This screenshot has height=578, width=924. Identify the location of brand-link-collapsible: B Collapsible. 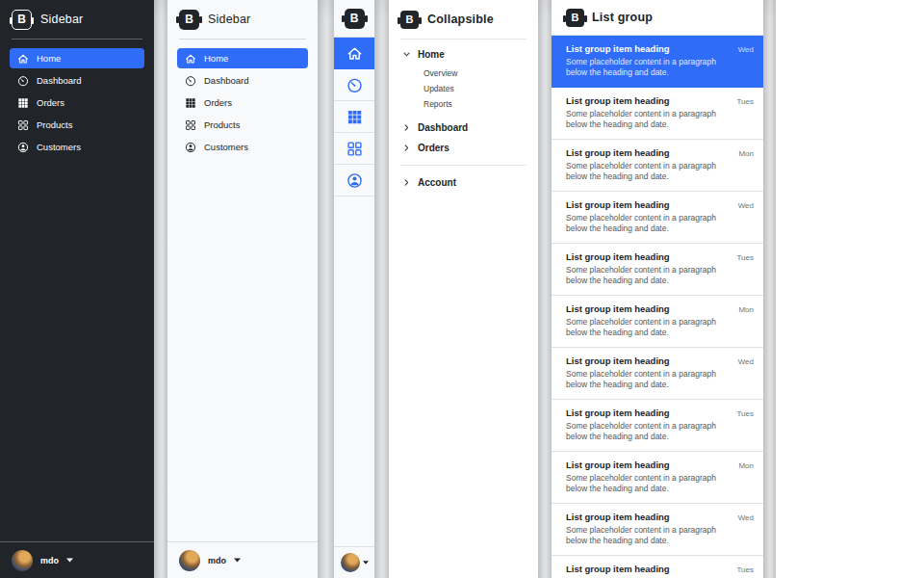
(464, 19).